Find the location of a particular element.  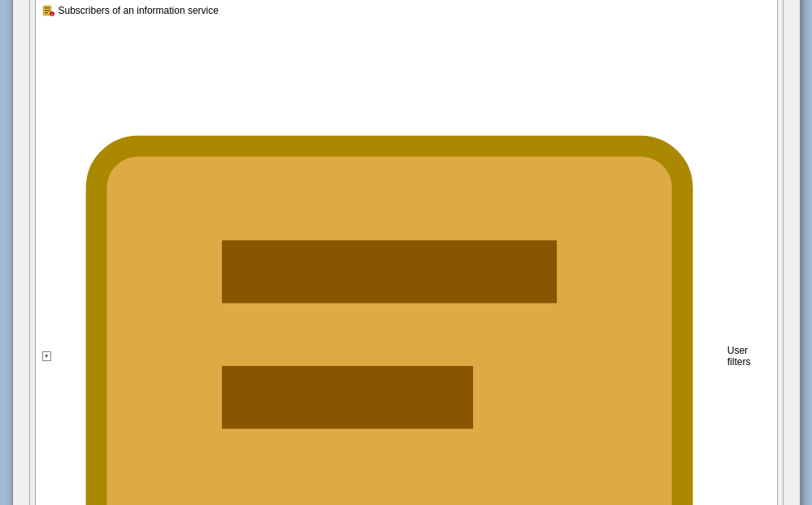

expand-user-filters-button: + is located at coordinates (47, 356).